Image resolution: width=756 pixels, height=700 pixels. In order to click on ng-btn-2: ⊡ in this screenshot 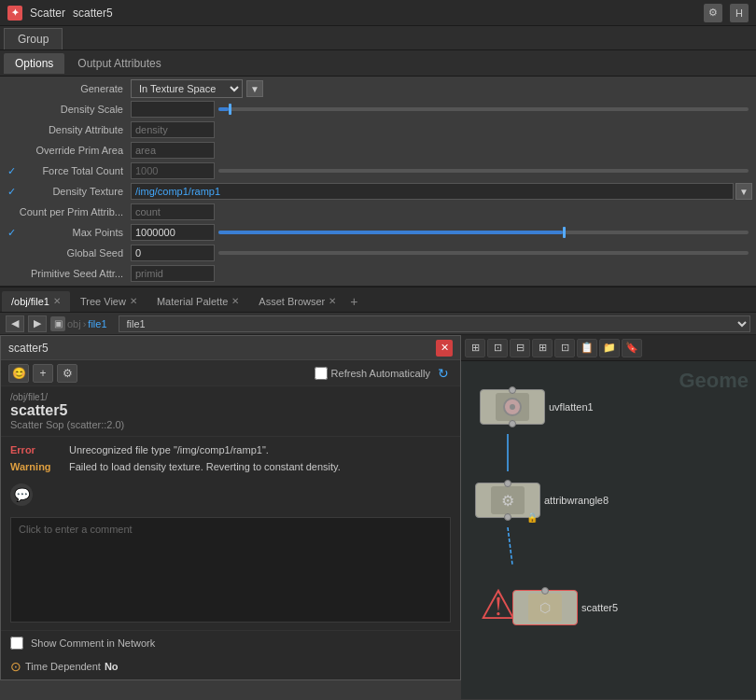, I will do `click(497, 348)`.